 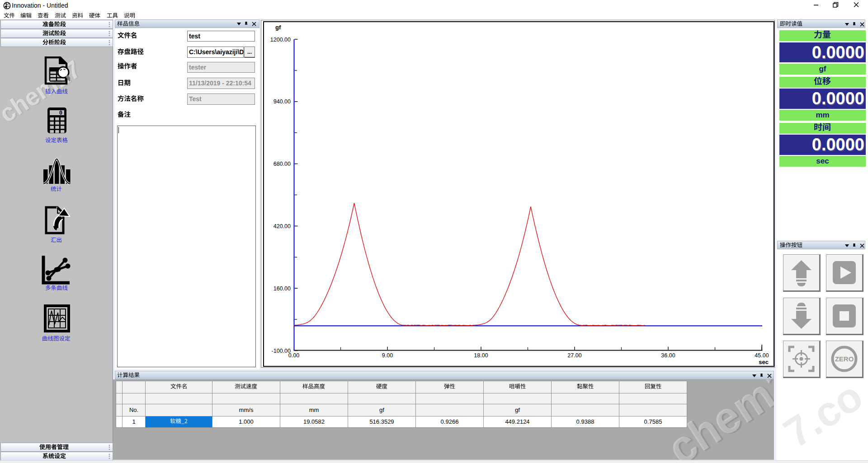 What do you see at coordinates (294, 355) in the screenshot?
I see `svg-text: 0.00` at bounding box center [294, 355].